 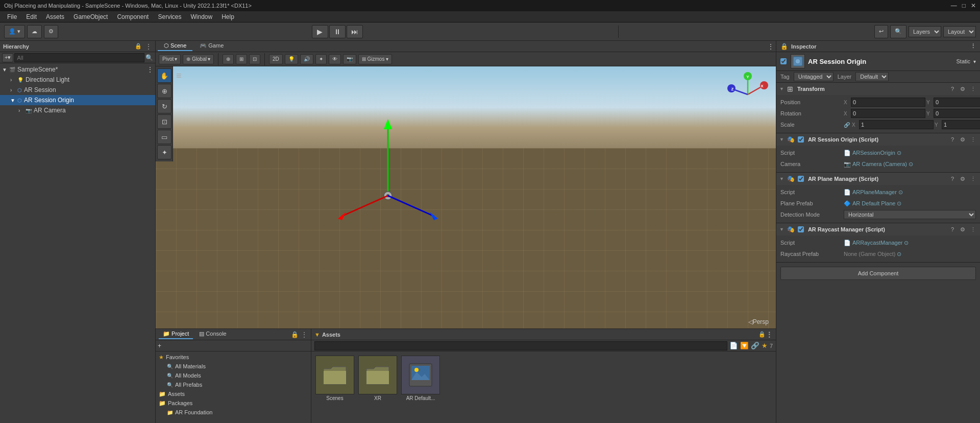 What do you see at coordinates (878, 229) in the screenshot?
I see `ar-raycast-manager-header: ▼ 🎭 AR Raycast Manager (Script) ? ⚙ ⋮` at bounding box center [878, 229].